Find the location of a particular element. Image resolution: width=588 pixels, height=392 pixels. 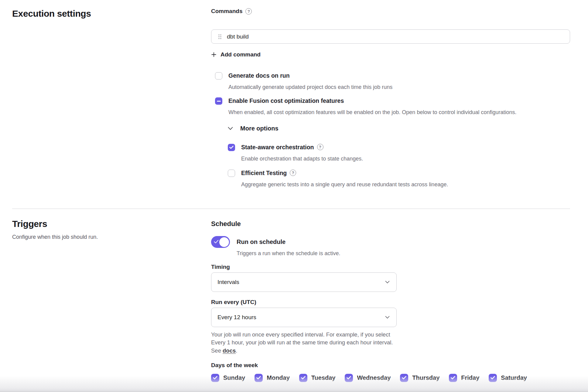

command-input-container is located at coordinates (391, 36).